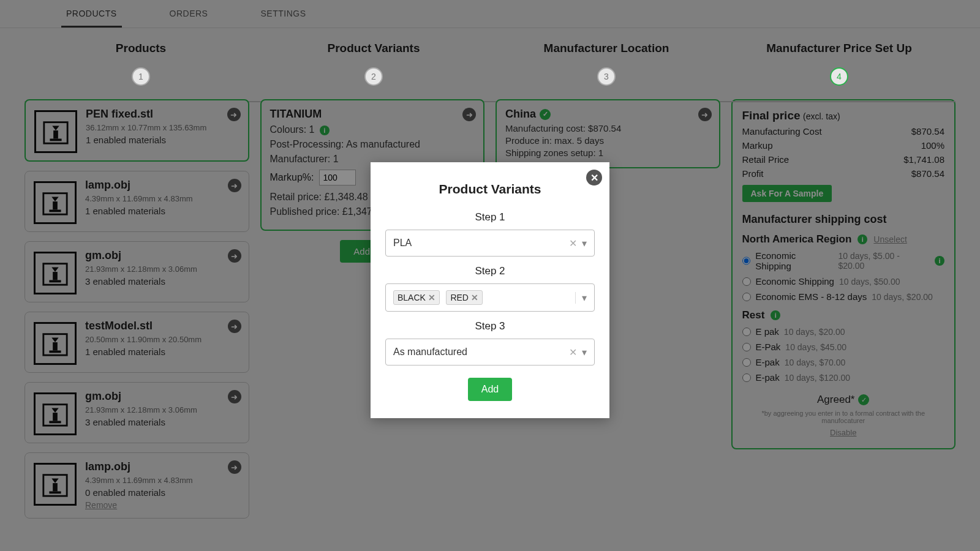 This screenshot has width=980, height=551. What do you see at coordinates (481, 243) in the screenshot?
I see `step1-value: PLA` at bounding box center [481, 243].